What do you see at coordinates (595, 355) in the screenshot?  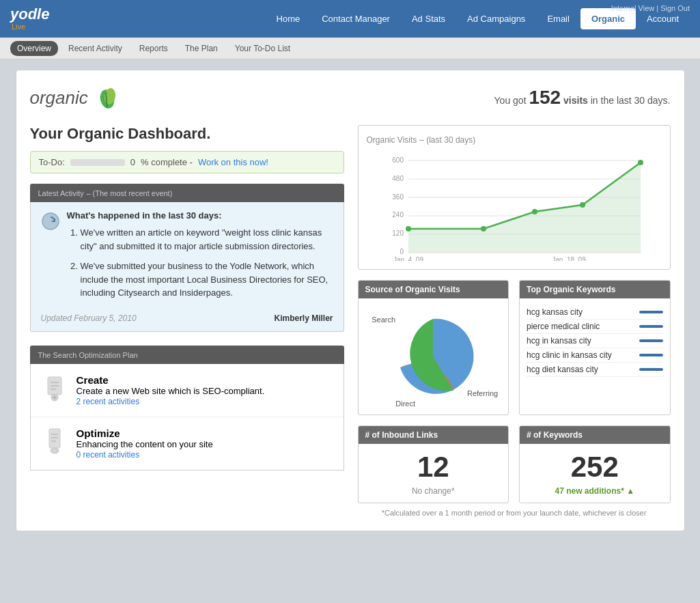 I see `keyword-row: hcg clinic in kansas city` at bounding box center [595, 355].